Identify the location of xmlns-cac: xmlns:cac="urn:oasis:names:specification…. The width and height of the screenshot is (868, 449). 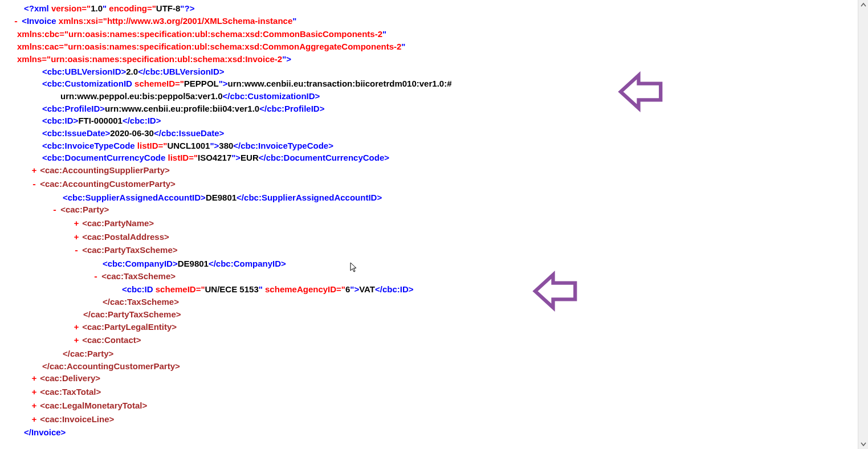
(429, 47).